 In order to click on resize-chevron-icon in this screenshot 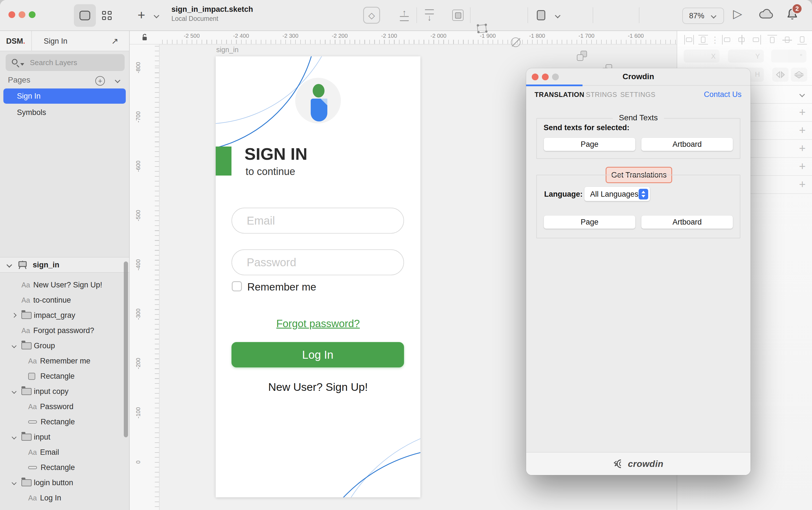, I will do `click(558, 16)`.